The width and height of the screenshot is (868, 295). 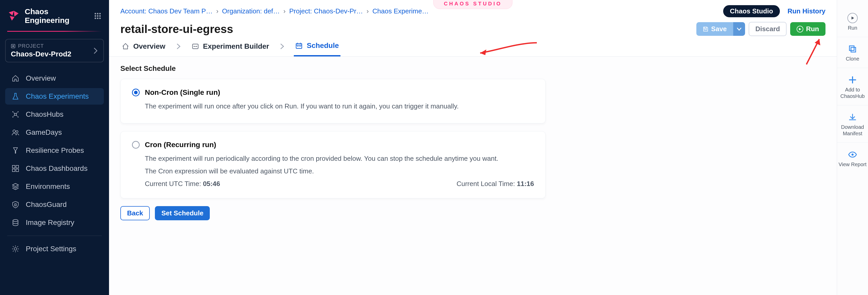 What do you see at coordinates (768, 29) in the screenshot?
I see `discard-button: Discard` at bounding box center [768, 29].